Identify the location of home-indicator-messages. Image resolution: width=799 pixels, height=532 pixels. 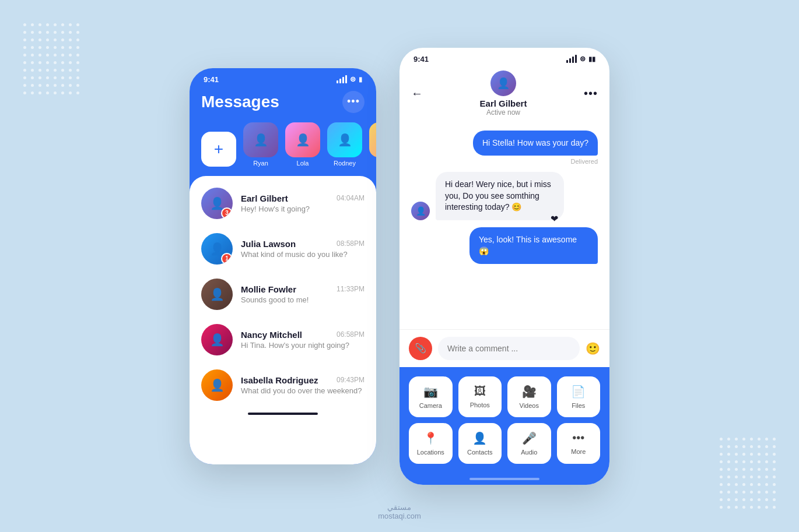
(283, 414).